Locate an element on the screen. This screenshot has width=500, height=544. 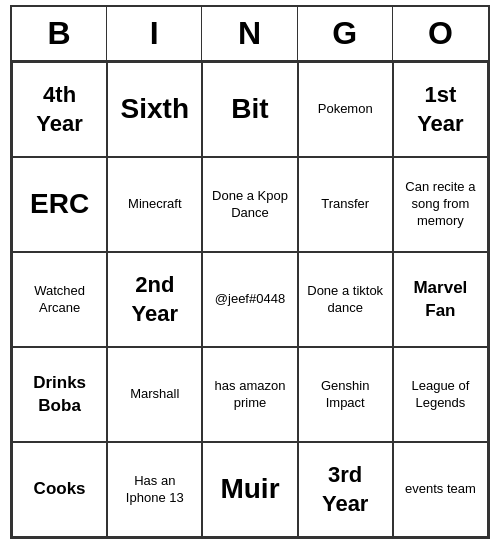
bingo-header: BINGO is located at coordinates (250, 34).